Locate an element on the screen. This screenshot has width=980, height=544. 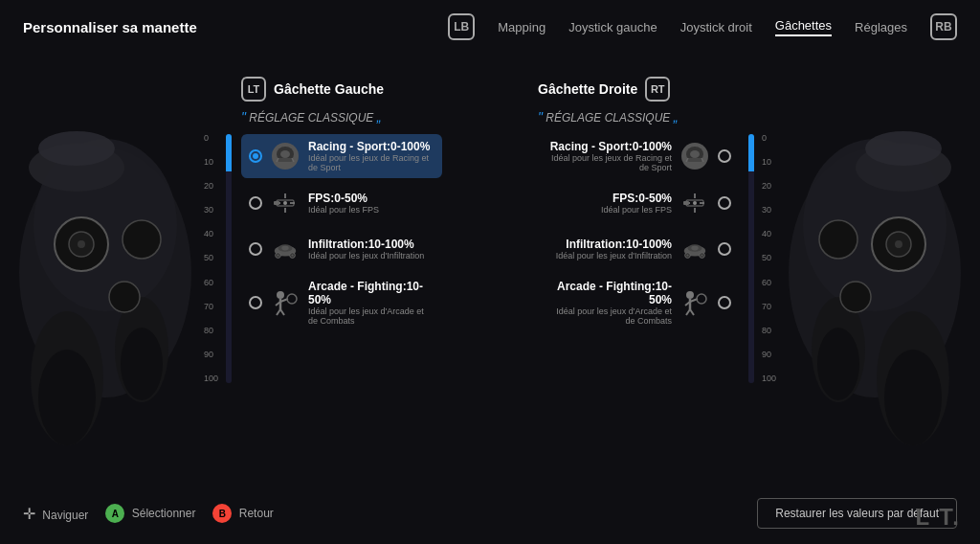
left-gachette-panel: 0 10 20 30 40 50 60 70 80 90 100 LT Gâch… is located at coordinates (325, 230).